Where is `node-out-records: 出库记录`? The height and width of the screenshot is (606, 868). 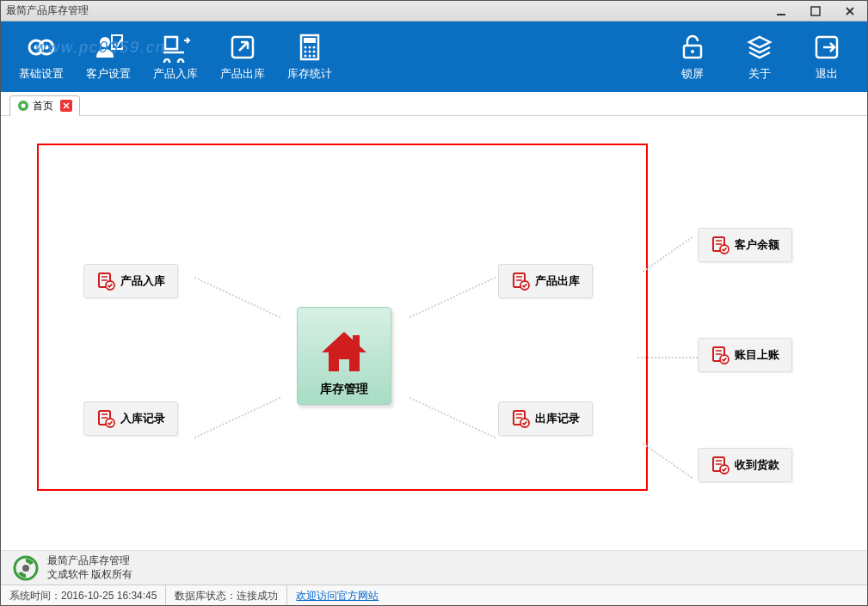 node-out-records: 出库记录 is located at coordinates (545, 419).